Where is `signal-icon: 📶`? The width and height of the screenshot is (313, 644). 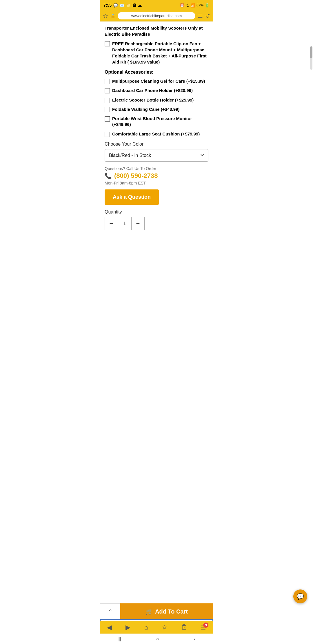
signal-icon: 📶 is located at coordinates (193, 5).